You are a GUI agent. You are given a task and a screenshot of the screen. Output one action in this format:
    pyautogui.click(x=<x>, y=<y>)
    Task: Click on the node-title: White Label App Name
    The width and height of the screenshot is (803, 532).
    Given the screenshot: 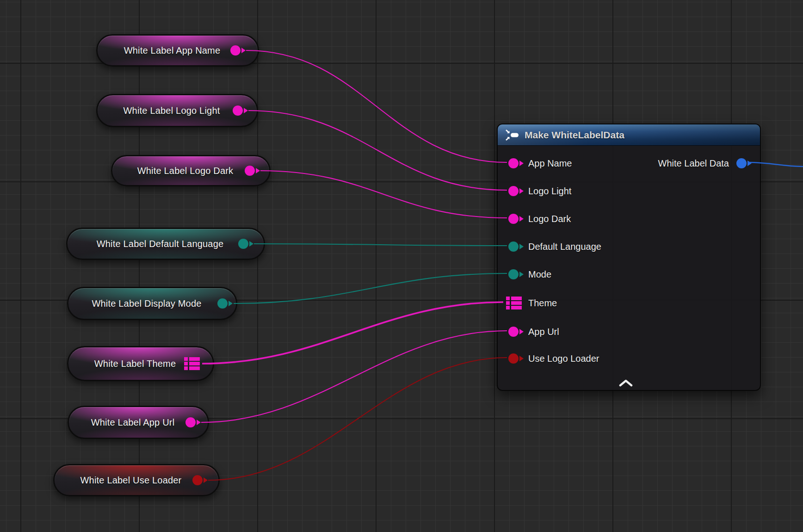 What is the action you would take?
    pyautogui.click(x=172, y=51)
    